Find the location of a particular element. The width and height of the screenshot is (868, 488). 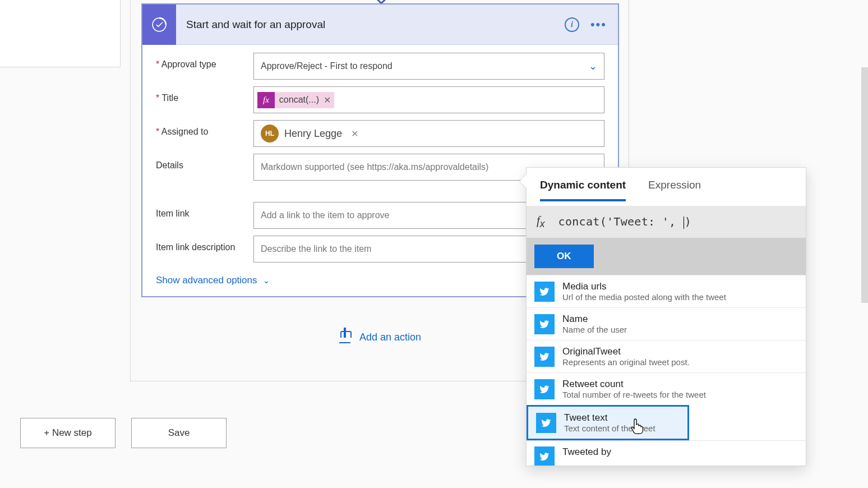

show-advanced-options-link: Show advanced options ⌄ is located at coordinates (213, 280).